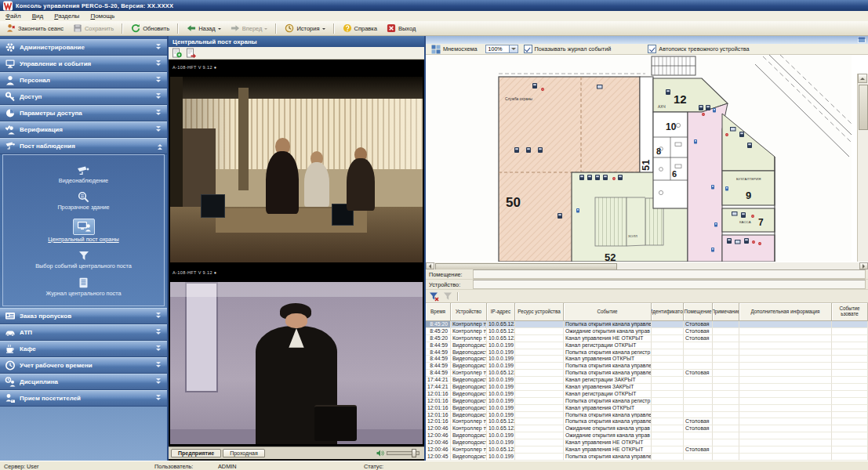 The height and width of the screenshot is (470, 868). What do you see at coordinates (850, 312) in the screenshot?
I see `col-header-user-event: Событие ьзовате` at bounding box center [850, 312].